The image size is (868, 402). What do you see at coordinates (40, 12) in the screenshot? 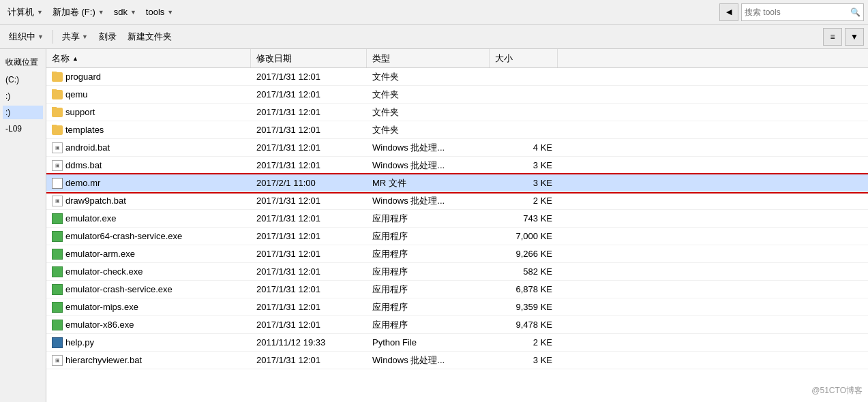
I see `dropdown-arrow-computer: ▼` at bounding box center [40, 12].